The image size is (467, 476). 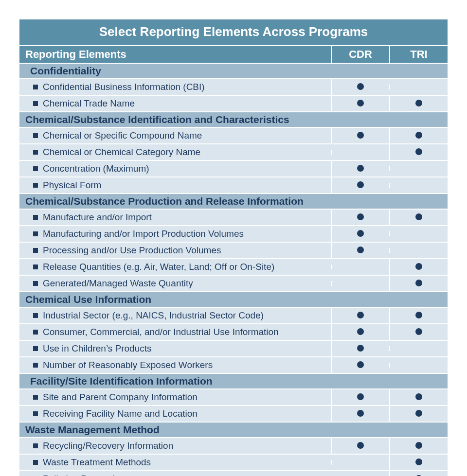 I want to click on row-label-text: Industrial Sector (e.g., NAICS, Industri…, so click(x=153, y=315).